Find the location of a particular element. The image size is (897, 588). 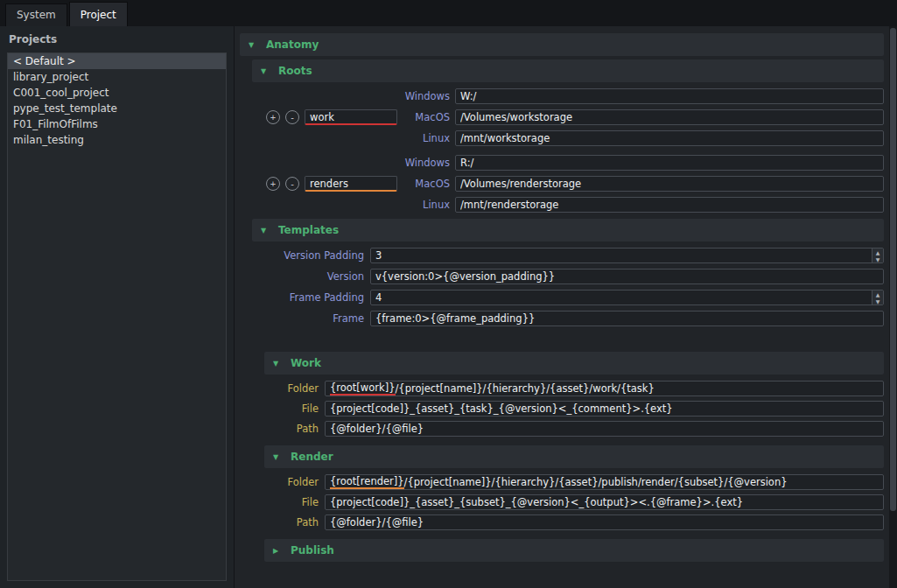

render-file-input is located at coordinates (604, 502).